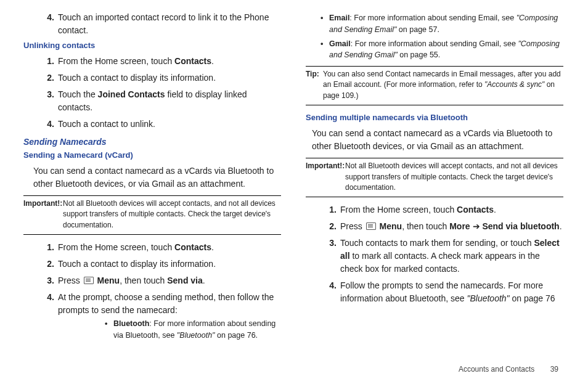 The image size is (588, 392). Describe the element at coordinates (435, 227) in the screenshot. I see `list-item: Press Menu, then touch More ➔ Send via b…` at that location.